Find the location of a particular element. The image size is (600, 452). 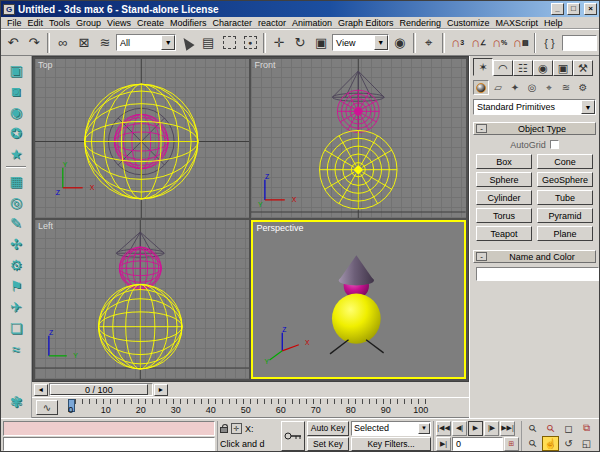

tab-compounds-icon: ◉ is located at coordinates (16, 112).